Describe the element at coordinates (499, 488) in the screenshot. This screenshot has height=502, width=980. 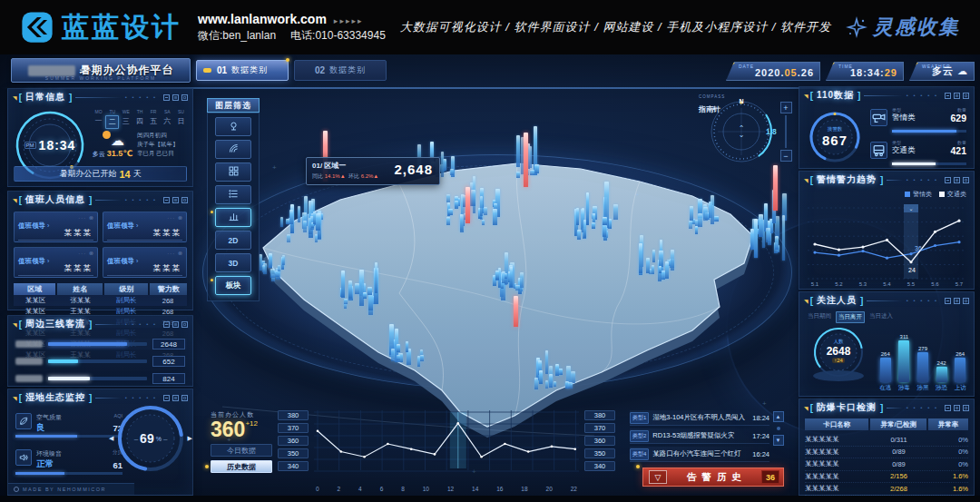
I see `x-tick-label: 16` at that location.